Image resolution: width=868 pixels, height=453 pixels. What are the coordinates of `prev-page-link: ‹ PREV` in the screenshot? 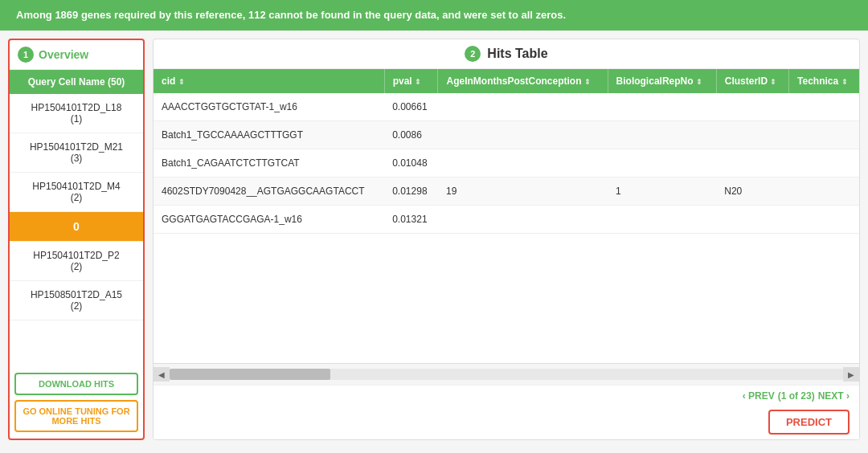 It's located at (759, 396).